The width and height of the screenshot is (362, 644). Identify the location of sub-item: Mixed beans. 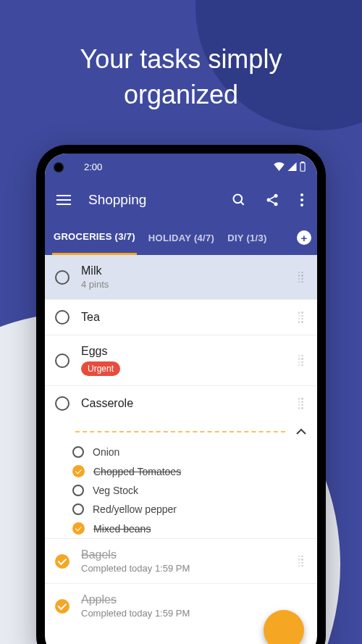
(181, 529).